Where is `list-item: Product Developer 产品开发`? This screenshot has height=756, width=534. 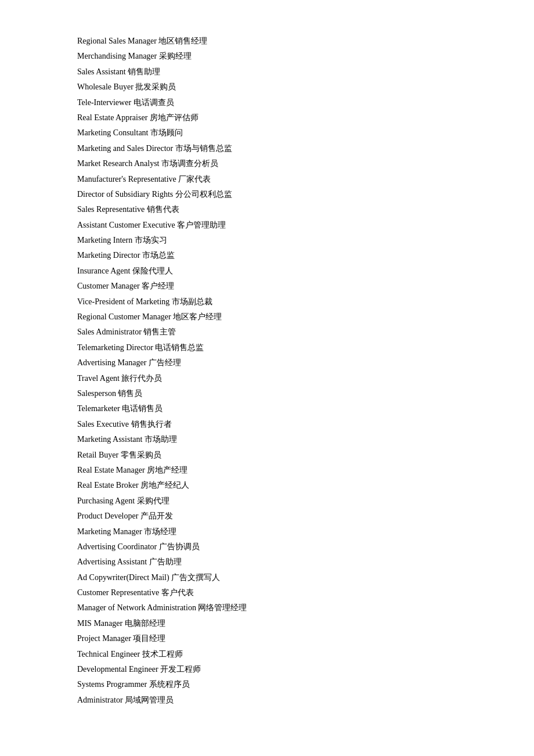
list-item: Product Developer 产品开发 is located at coordinates (267, 516).